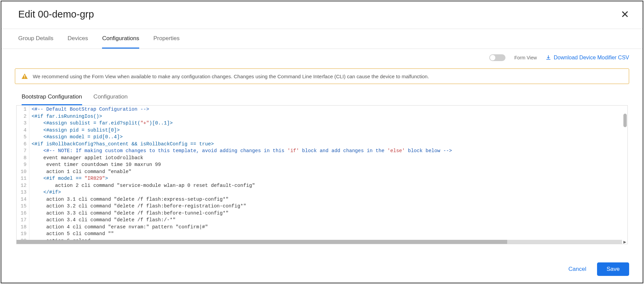  What do you see at coordinates (548, 58) in the screenshot?
I see `download-icon` at bounding box center [548, 58].